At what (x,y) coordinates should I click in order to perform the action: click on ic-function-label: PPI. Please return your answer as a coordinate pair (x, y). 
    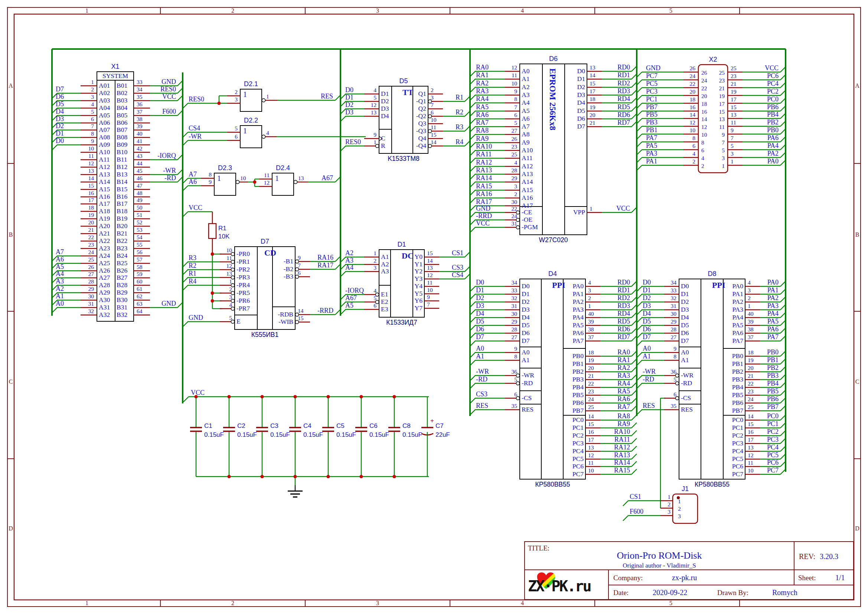
    Looking at the image, I should click on (559, 285).